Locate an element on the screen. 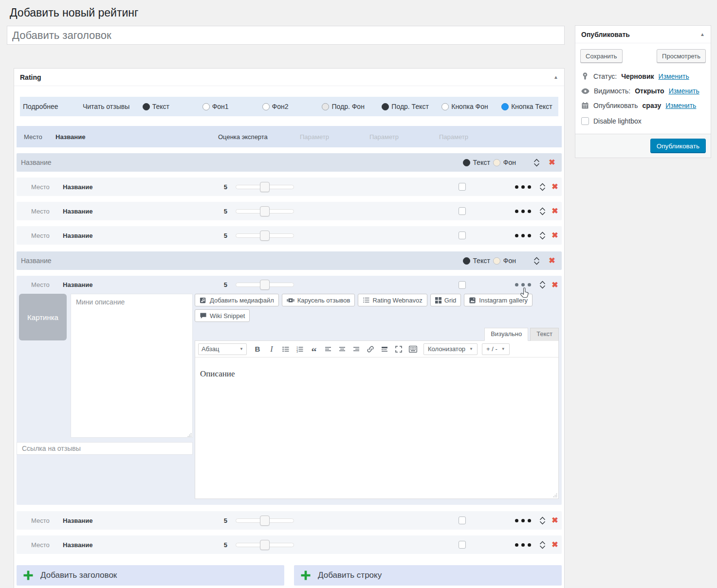 Image resolution: width=717 pixels, height=588 pixels. bullet-list-button is located at coordinates (286, 349).